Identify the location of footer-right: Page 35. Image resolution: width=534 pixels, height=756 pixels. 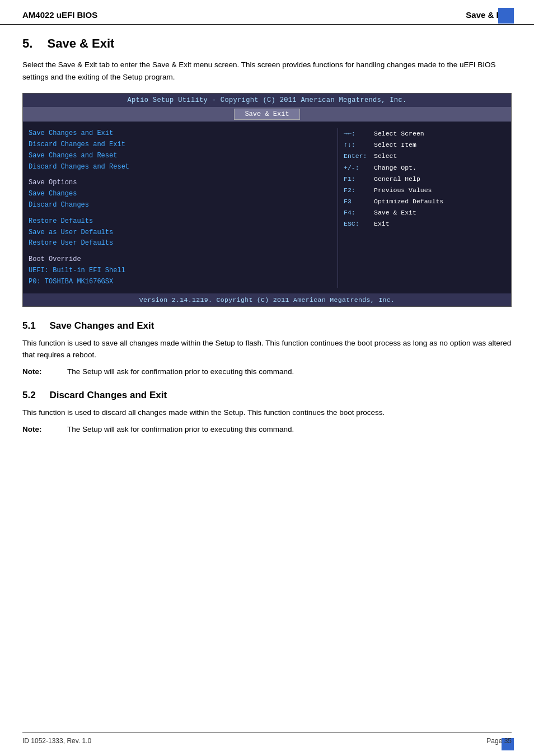
(499, 741).